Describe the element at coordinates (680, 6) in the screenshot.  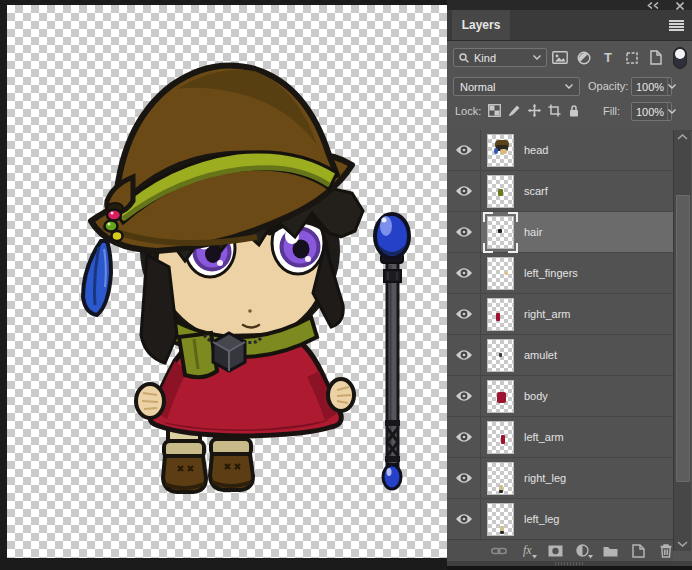
I see `close-panel-icon` at that location.